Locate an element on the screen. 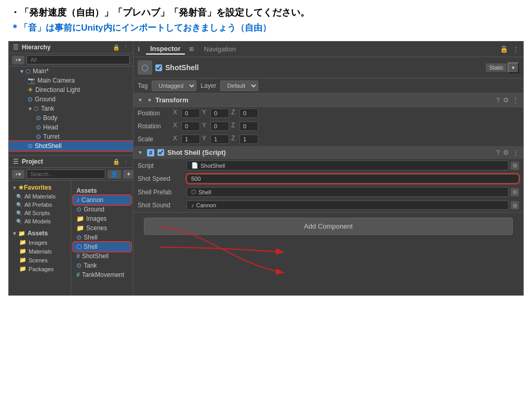  layer-select: Default is located at coordinates (239, 86).